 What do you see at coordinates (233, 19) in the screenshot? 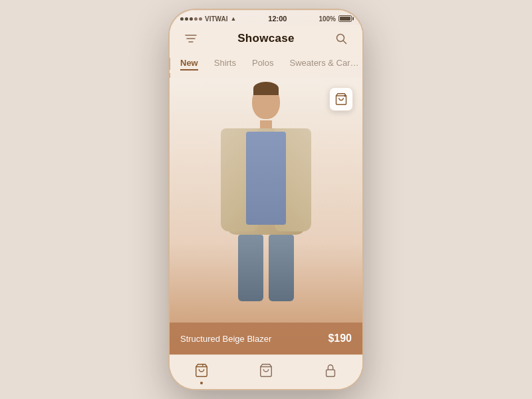
I see `wifi-icon: ▲` at bounding box center [233, 19].